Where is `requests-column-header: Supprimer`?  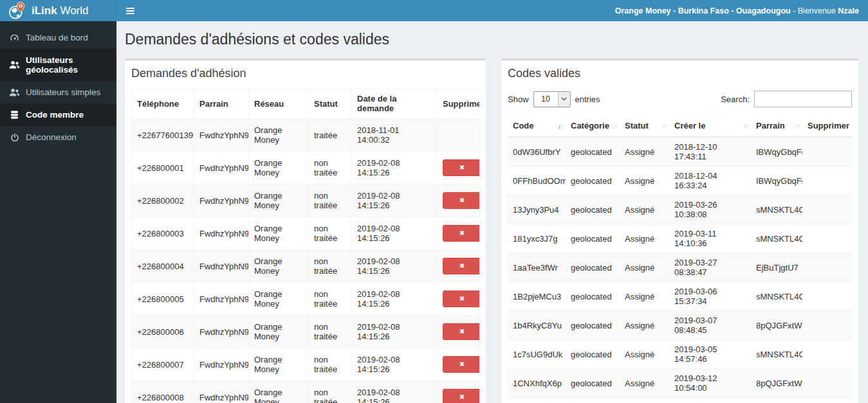 requests-column-header: Supprimer is located at coordinates (459, 104).